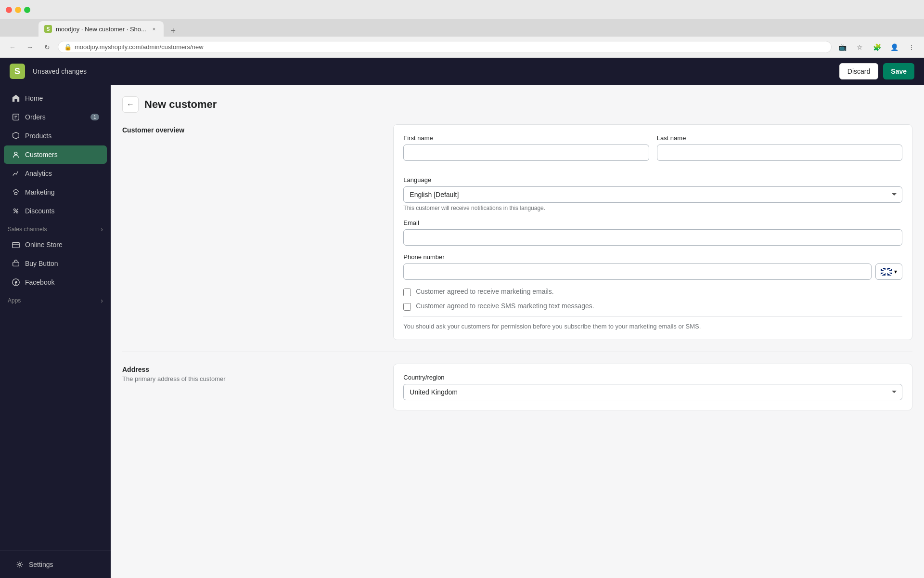 This screenshot has height=578, width=924. I want to click on products-icon, so click(16, 136).